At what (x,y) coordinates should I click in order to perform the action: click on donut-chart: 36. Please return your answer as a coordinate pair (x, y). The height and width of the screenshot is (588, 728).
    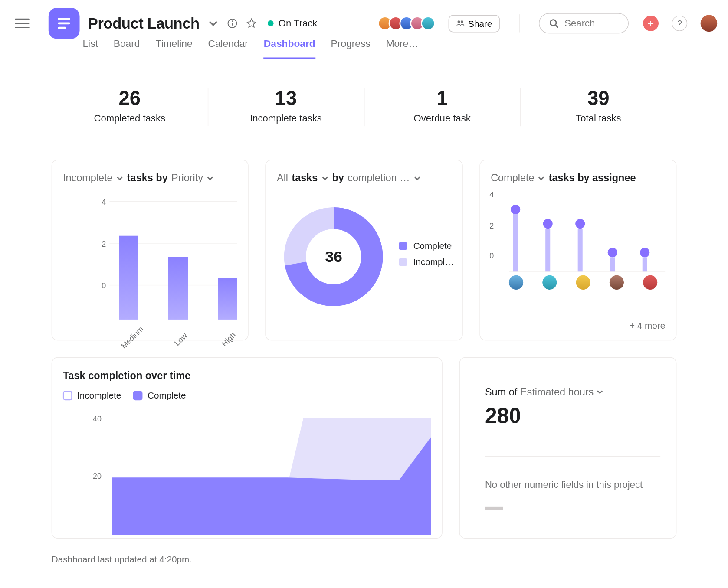
    Looking at the image, I should click on (334, 257).